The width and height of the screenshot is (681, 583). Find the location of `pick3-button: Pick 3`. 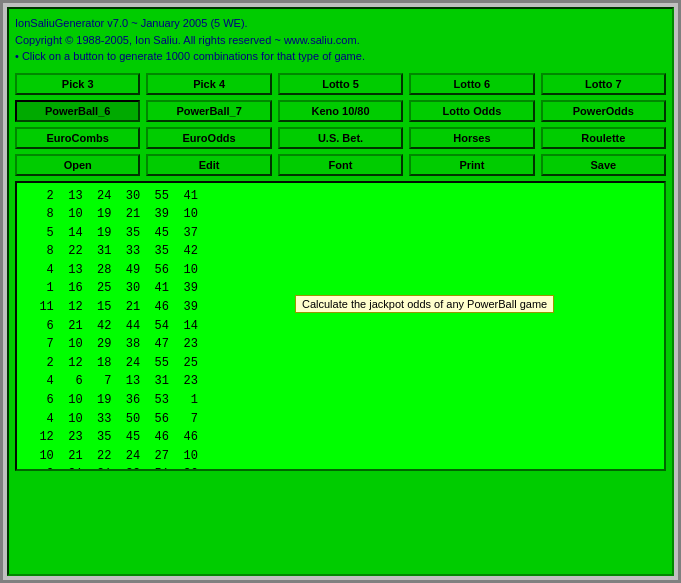

pick3-button: Pick 3 is located at coordinates (78, 84).